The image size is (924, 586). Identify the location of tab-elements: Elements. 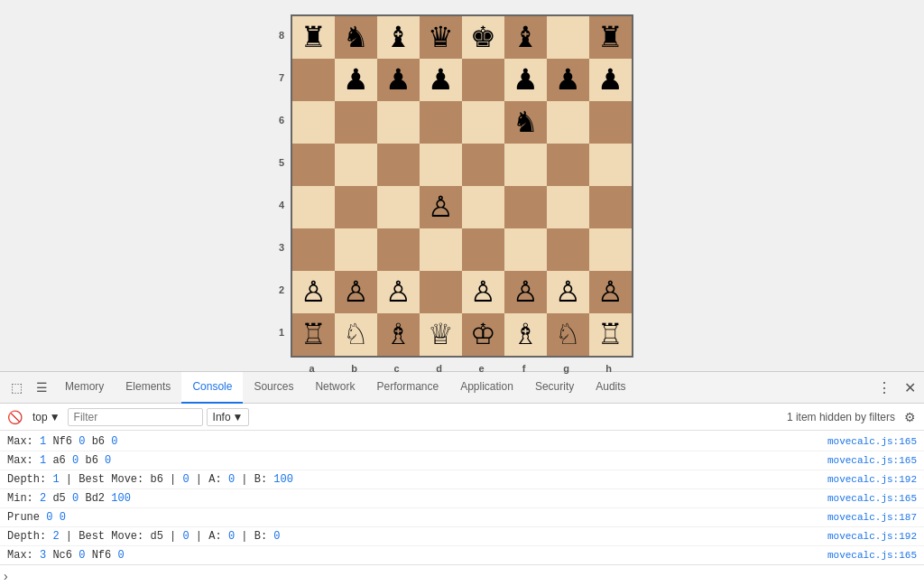
(148, 388).